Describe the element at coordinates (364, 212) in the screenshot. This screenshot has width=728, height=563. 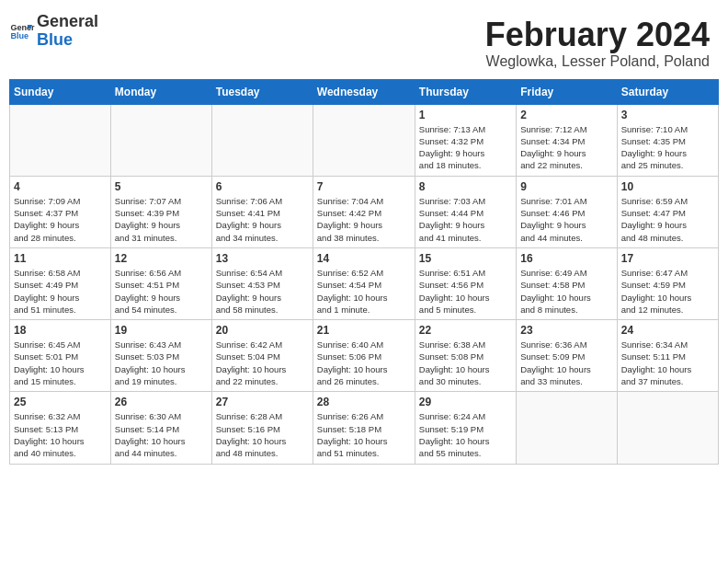
I see `week-row-2: 4Sunrise: 7:09 AM Sunset: 4:37 PM Daylig…` at that location.